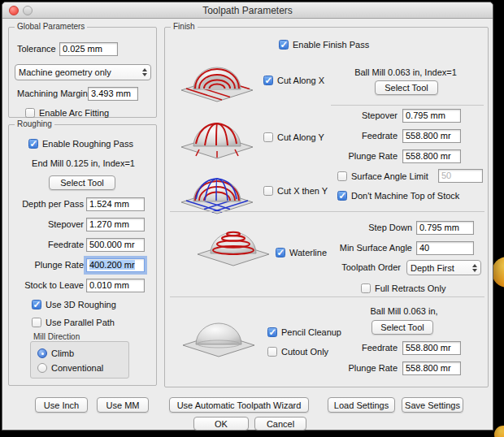 Image resolution: width=504 pixels, height=437 pixels. Describe the element at coordinates (115, 265) in the screenshot. I see `roughing-plunge-rate-field: 400.200 mr` at that location.